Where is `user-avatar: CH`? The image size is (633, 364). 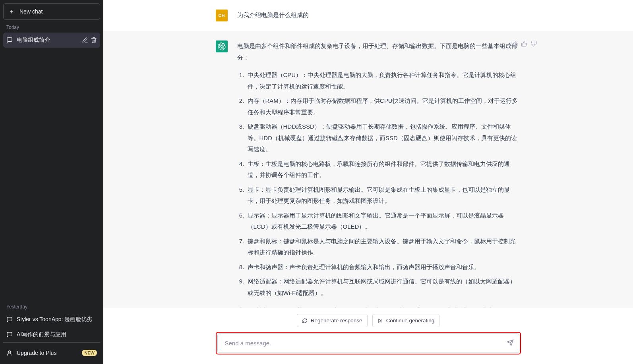 user-avatar: CH is located at coordinates (222, 15).